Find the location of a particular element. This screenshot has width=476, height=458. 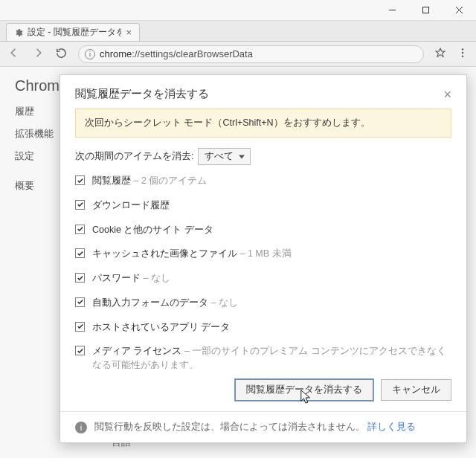

info-icon: i is located at coordinates (81, 428).